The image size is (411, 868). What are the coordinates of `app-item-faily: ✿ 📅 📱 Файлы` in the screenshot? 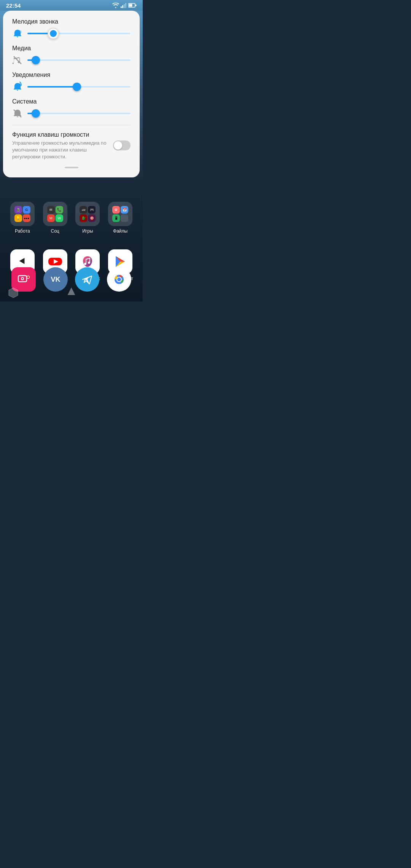 It's located at (120, 218).